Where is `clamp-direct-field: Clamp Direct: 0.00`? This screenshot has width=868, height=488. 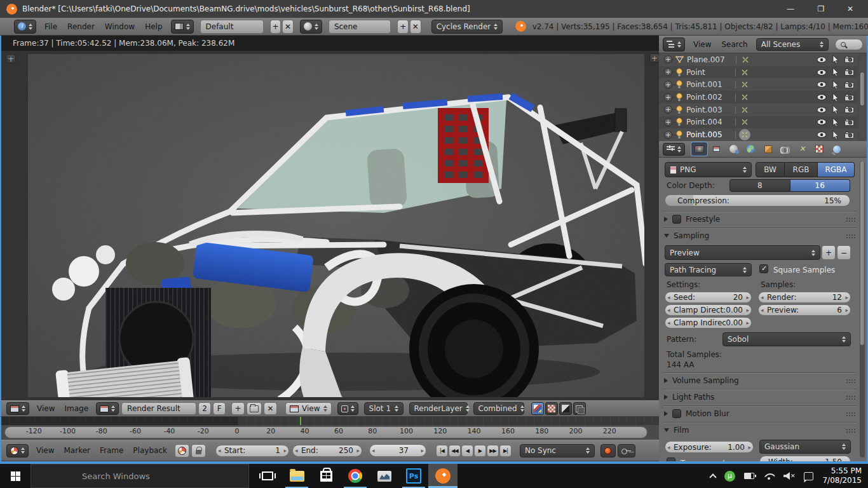
clamp-direct-field: Clamp Direct: 0.00 is located at coordinates (708, 310).